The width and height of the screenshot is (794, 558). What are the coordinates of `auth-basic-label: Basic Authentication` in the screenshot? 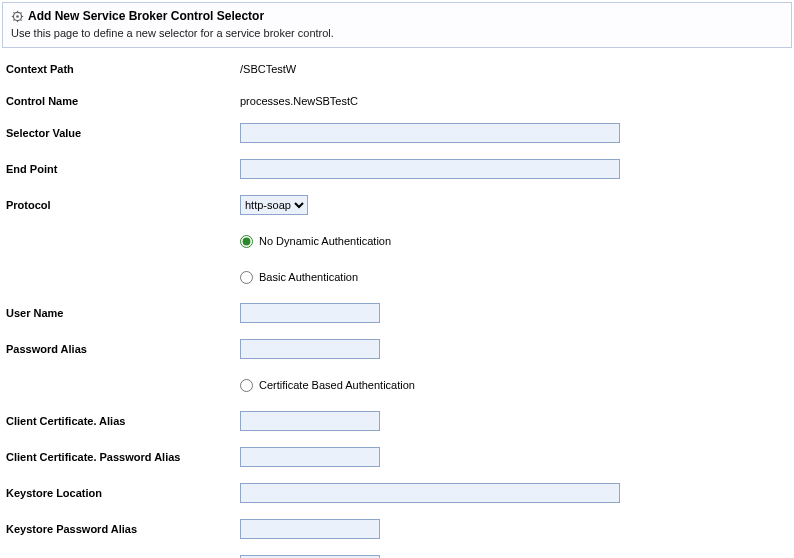 It's located at (308, 277).